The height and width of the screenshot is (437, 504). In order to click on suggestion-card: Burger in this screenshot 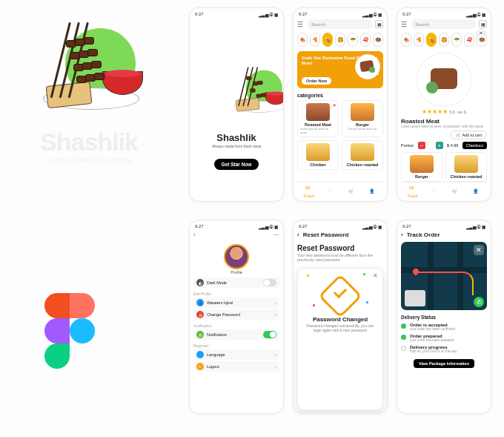, I will do `click(422, 167)`.